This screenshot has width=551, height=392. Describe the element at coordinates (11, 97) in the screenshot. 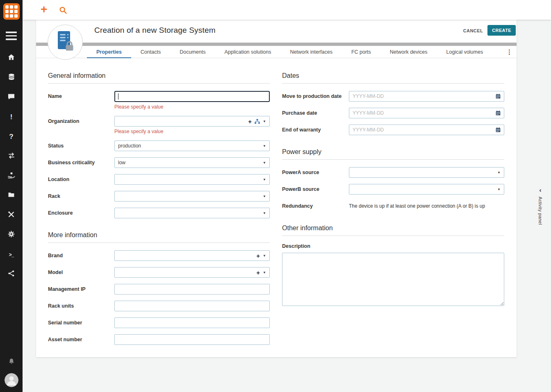

I see `chat-icon` at that location.